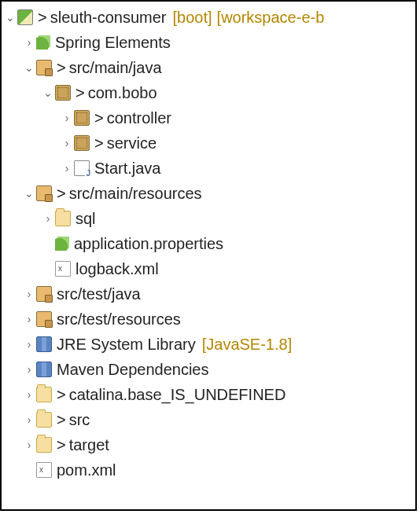  Describe the element at coordinates (210, 42) in the screenshot. I see `tree-item-spring-elements: › Spring Elements` at that location.